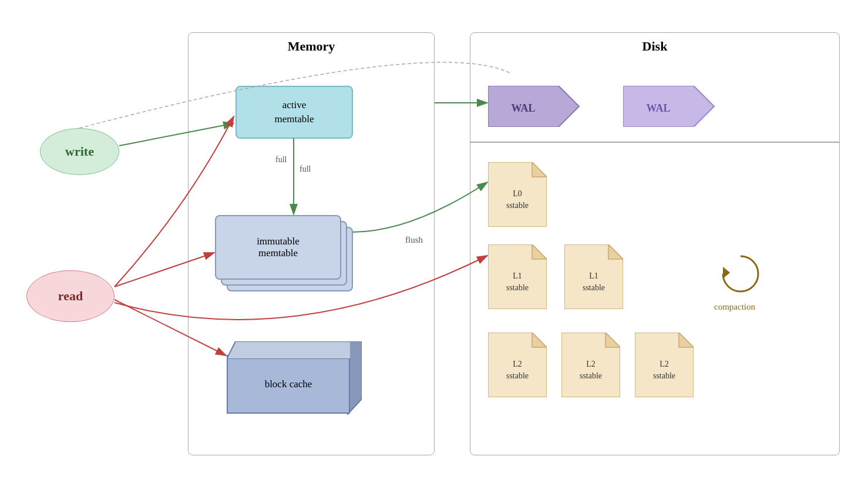 The height and width of the screenshot is (483, 868). What do you see at coordinates (517, 277) in the screenshot?
I see `l1-sstable1-shape: L1 sstable` at bounding box center [517, 277].